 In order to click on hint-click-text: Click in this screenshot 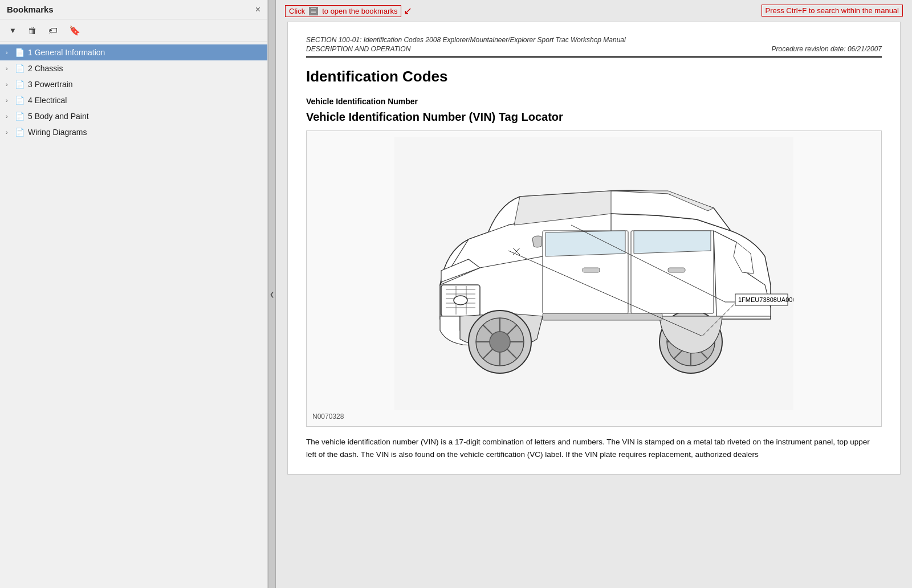, I will do `click(297, 11)`.